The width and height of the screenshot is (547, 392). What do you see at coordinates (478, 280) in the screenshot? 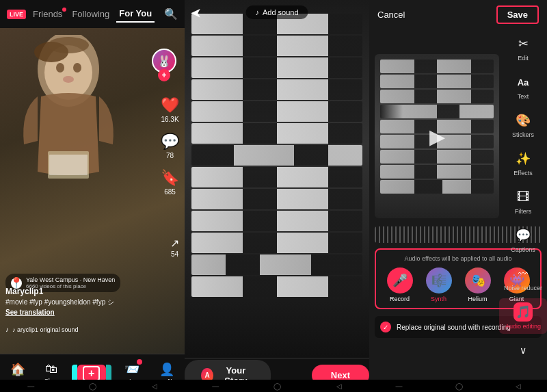
I see `helium-effect-icon: 🎭` at bounding box center [478, 280].